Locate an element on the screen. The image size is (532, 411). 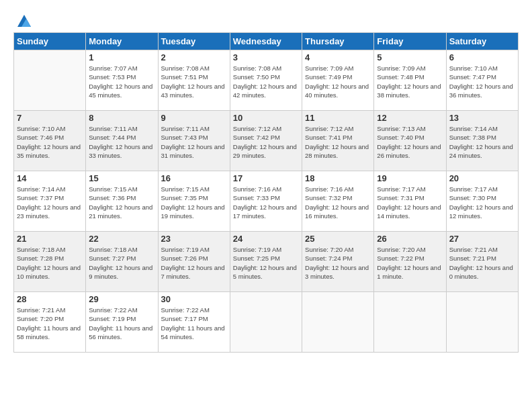
day-number: 18 is located at coordinates (338, 179).